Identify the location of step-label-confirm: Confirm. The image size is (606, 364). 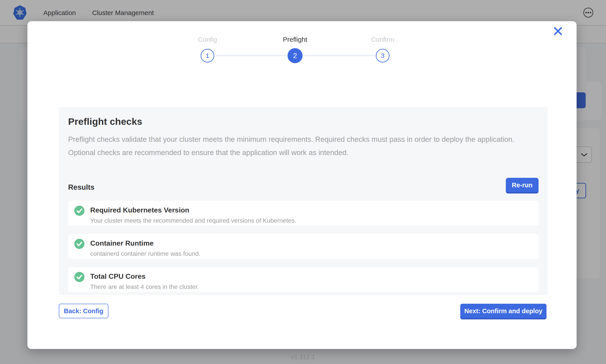
(383, 39).